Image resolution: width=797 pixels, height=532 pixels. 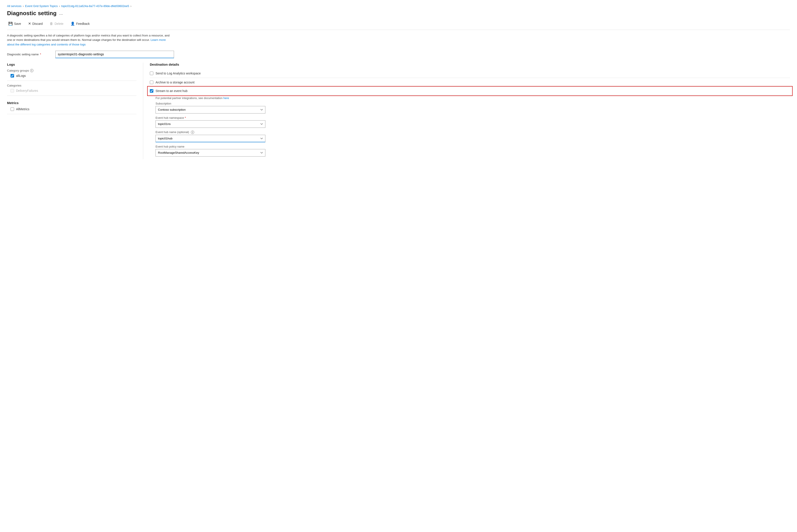 I want to click on logs-divider, so click(x=72, y=81).